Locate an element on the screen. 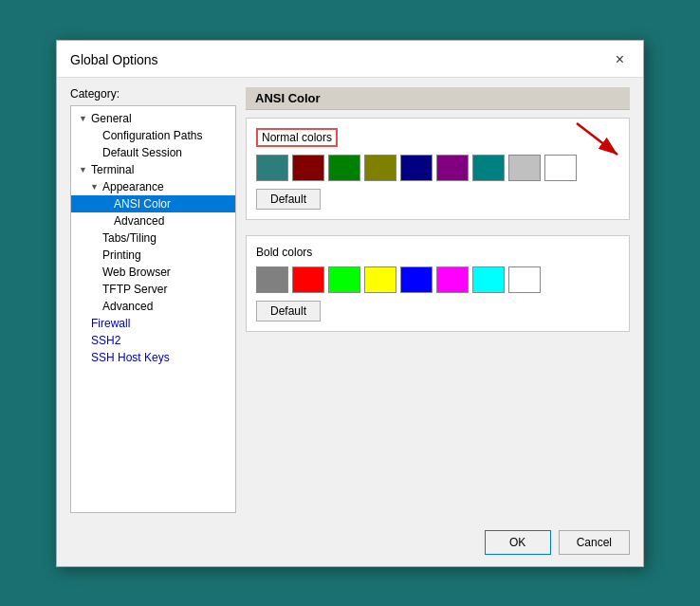  close-button: × is located at coordinates (620, 60).